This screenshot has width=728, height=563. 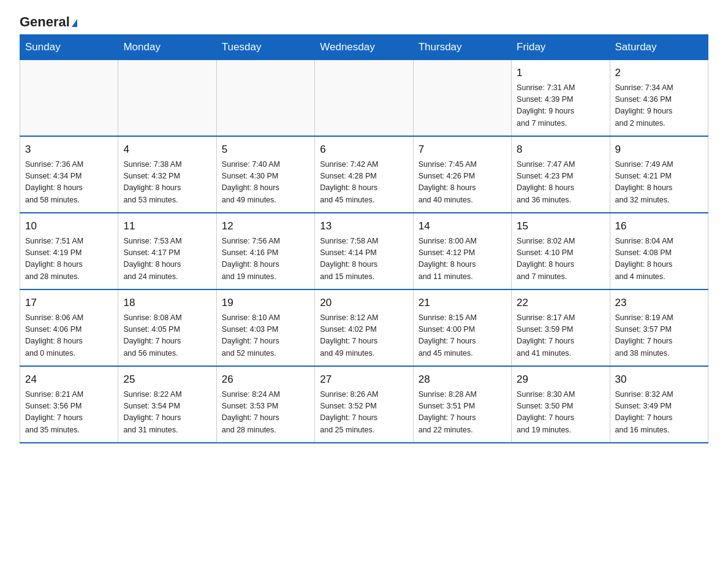 What do you see at coordinates (560, 183) in the screenshot?
I see `day-sun-info: Sunrise: 7:47 AM Sunset: 4:23 PM Dayligh…` at bounding box center [560, 183].